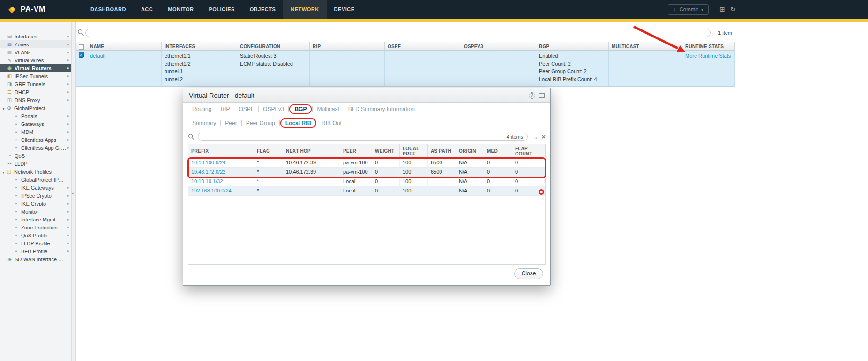 Image resolution: width=868 pixels, height=361 pixels. What do you see at coordinates (646, 46) in the screenshot?
I see `column-header-multicast: MULTICAST` at bounding box center [646, 46].